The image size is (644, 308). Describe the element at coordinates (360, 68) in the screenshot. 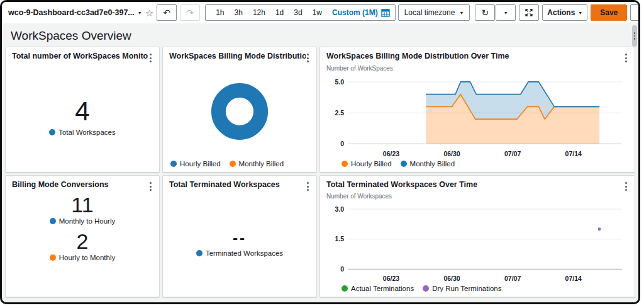

I see `svg-text: Number of WorkSpaces` at that location.